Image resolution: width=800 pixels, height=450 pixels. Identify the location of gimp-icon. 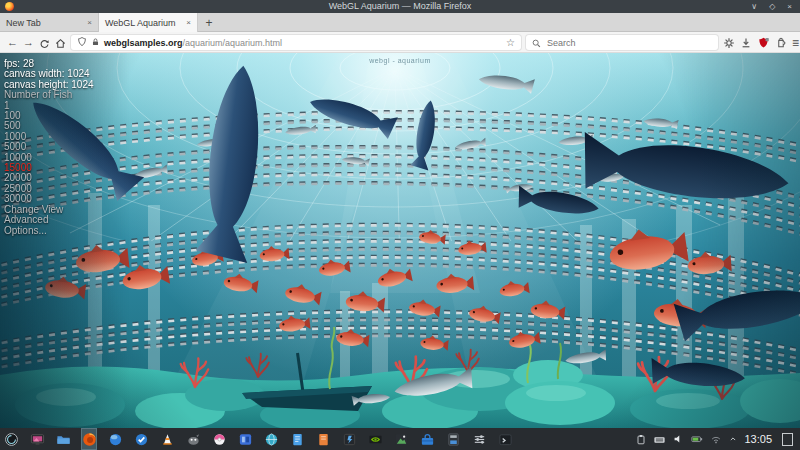
(193, 439).